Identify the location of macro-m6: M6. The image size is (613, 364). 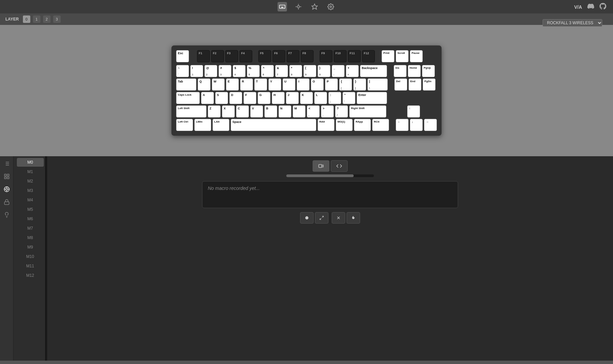
(30, 219).